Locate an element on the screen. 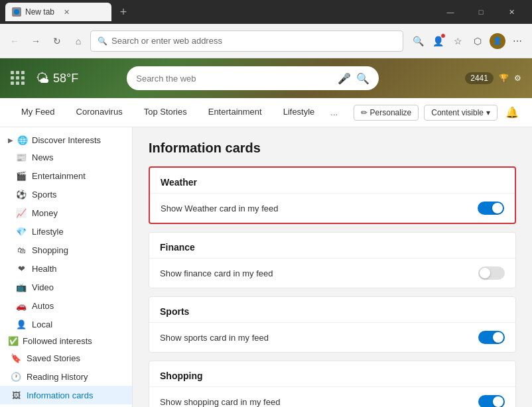  content-visible-button: Content visible ▾ is located at coordinates (460, 113).